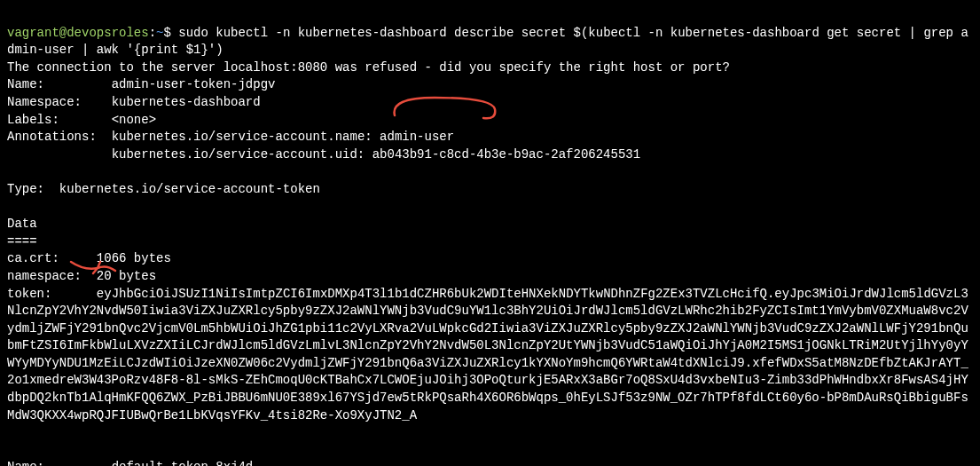  What do you see at coordinates (186, 102) in the screenshot?
I see `namespace-value: kubernetes-dashboard` at bounding box center [186, 102].